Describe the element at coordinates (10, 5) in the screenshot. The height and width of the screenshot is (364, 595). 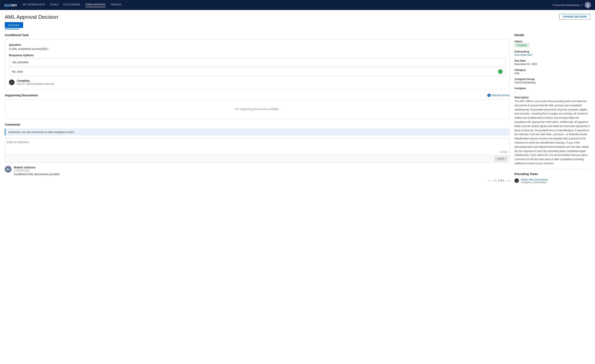
I see `app-logo: appian` at that location.